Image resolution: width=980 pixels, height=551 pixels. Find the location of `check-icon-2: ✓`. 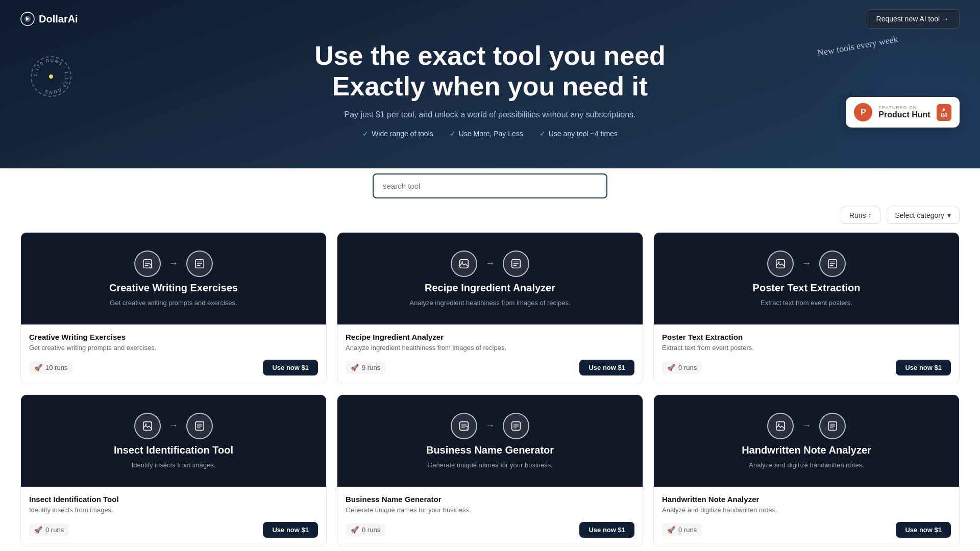

check-icon-2: ✓ is located at coordinates (453, 134).